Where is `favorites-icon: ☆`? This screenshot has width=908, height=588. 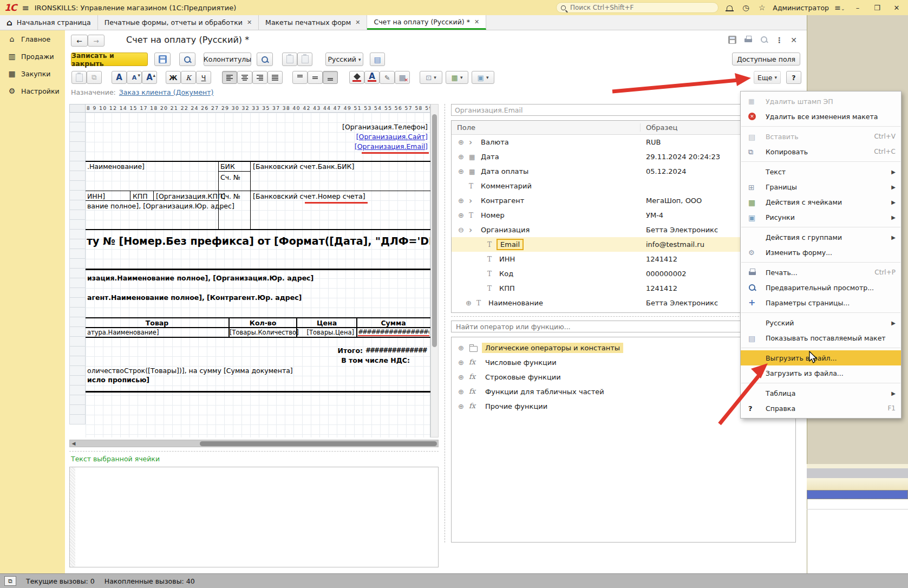
favorites-icon: ☆ is located at coordinates (762, 8).